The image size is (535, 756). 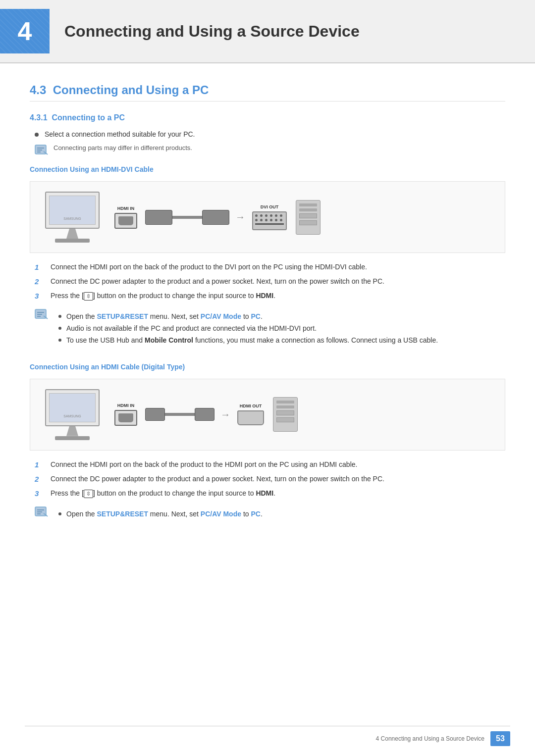 What do you see at coordinates (158, 516) in the screenshot?
I see `sub-note-block-3: Open the SETUP&RESET menu. Next, set PC/…` at bounding box center [158, 516].